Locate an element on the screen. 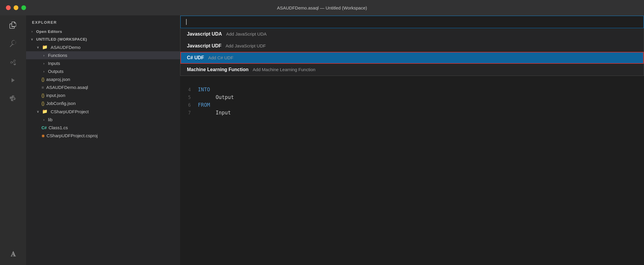 This screenshot has width=644, height=265. input-json-label: input.json is located at coordinates (56, 95).